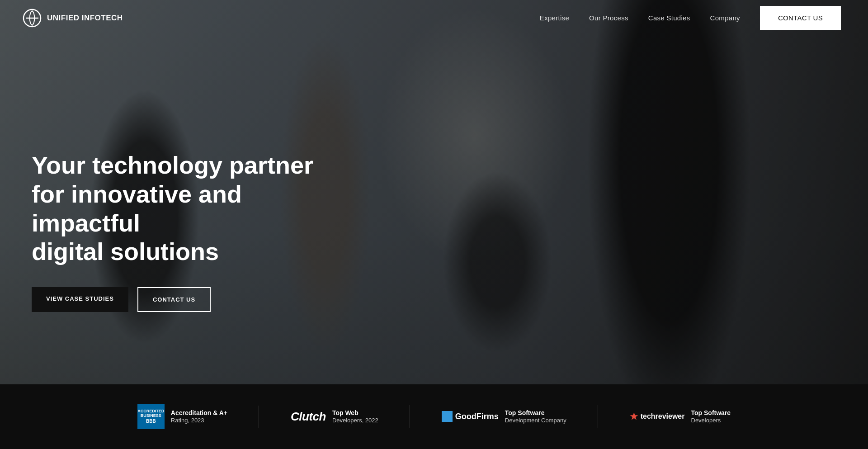 This screenshot has height=449, width=868. What do you see at coordinates (434, 18) in the screenshot?
I see `navbar: UNIFIED INFOTECH Expertise Our Process C…` at bounding box center [434, 18].